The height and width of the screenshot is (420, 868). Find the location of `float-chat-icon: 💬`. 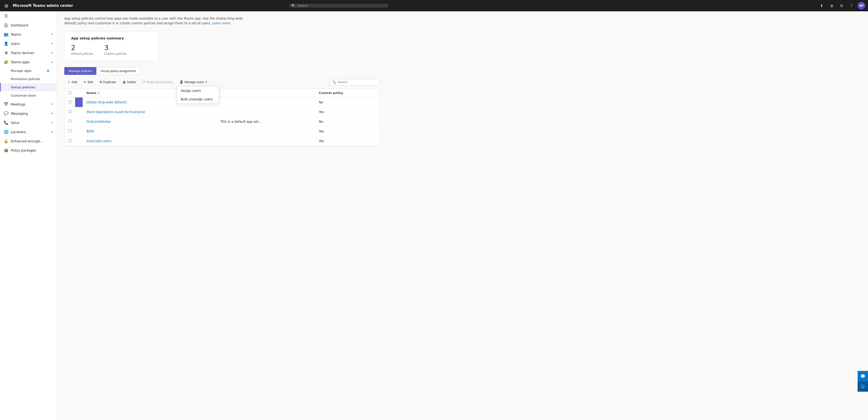

float-chat-icon: 💬 is located at coordinates (863, 376).